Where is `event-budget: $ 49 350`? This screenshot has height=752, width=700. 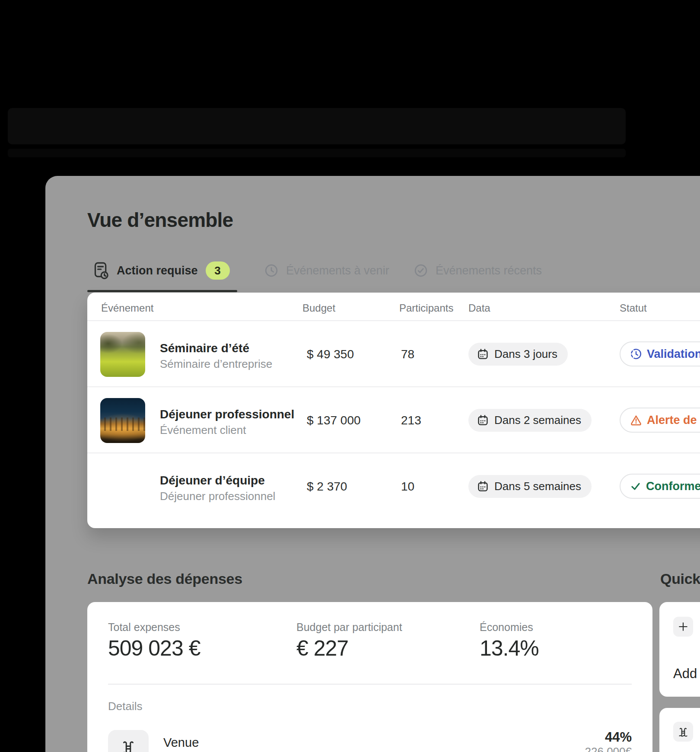 event-budget: $ 49 350 is located at coordinates (330, 354).